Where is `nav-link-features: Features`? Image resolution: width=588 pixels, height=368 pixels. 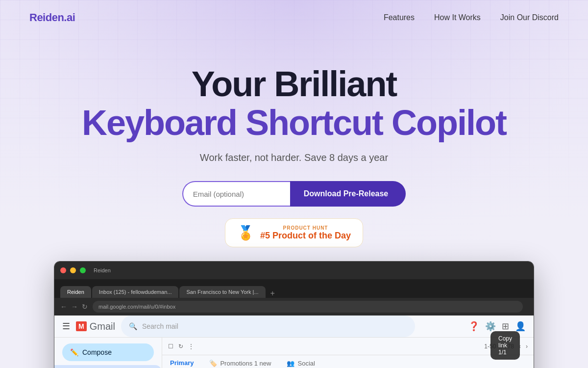
nav-link-features: Features is located at coordinates (399, 18).